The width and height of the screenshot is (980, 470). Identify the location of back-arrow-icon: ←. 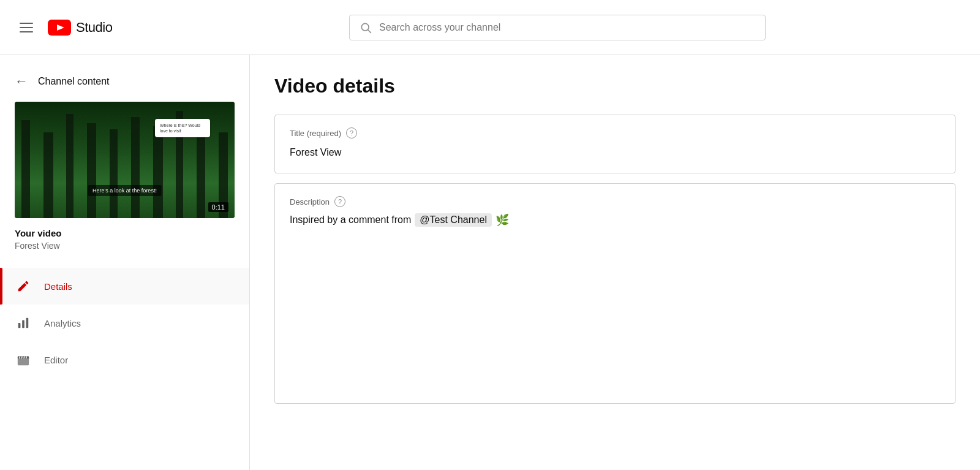
(21, 81).